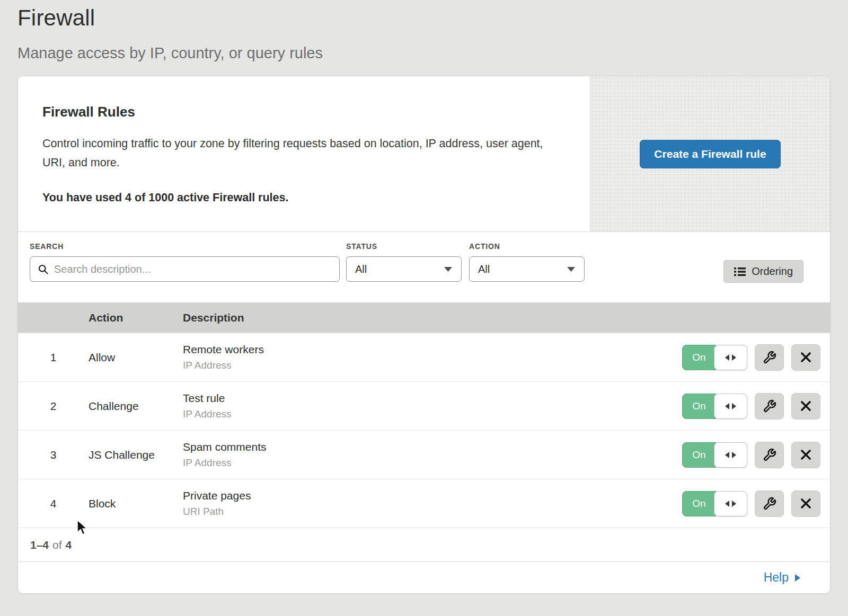  What do you see at coordinates (424, 454) in the screenshot?
I see `table-row: 3 JS Challenge Spam comments IP Address …` at bounding box center [424, 454].